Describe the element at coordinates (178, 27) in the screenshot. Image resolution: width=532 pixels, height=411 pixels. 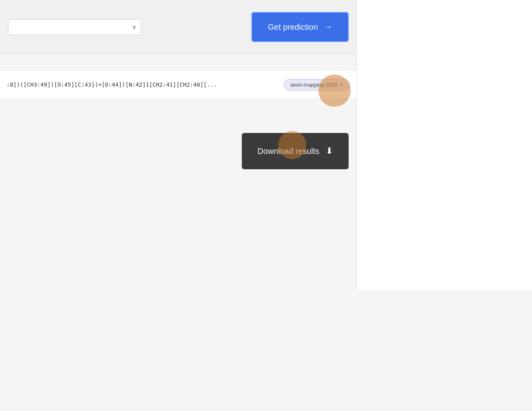
I see `top-bar: ∨ Get prediction →` at that location.